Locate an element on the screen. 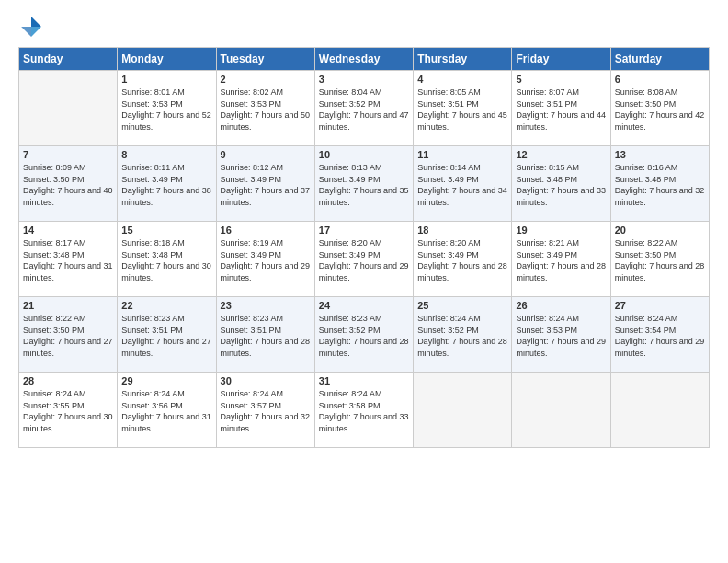 The height and width of the screenshot is (563, 728). day-number: 4 is located at coordinates (462, 79).